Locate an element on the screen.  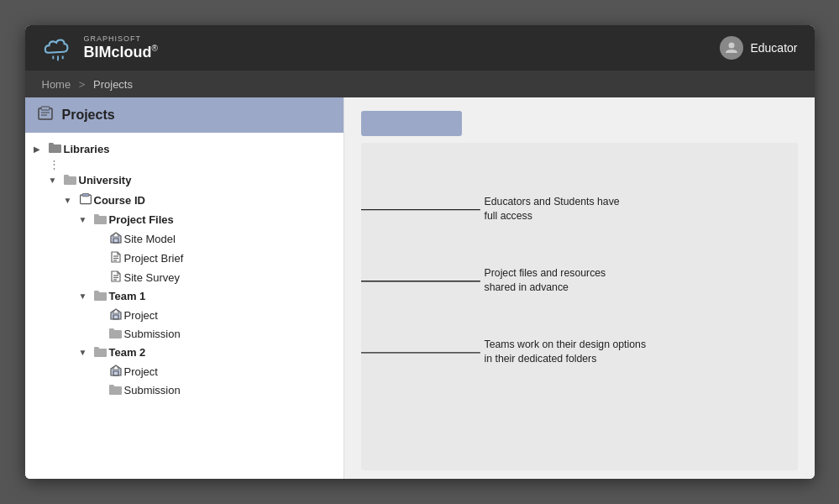
breadcrumb-bar: Home > Projects is located at coordinates (420, 84).